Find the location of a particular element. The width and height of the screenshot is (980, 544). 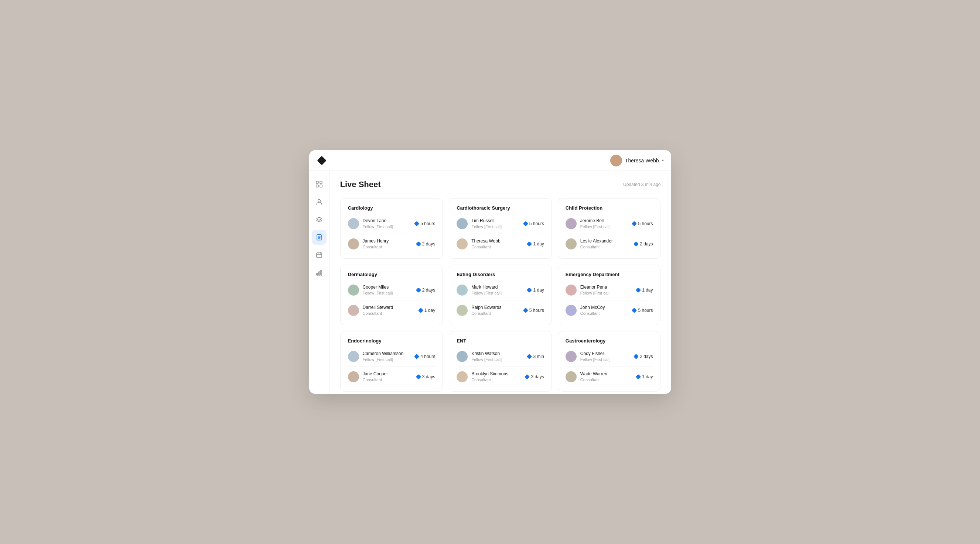

person-name: Jerome Bell is located at coordinates (595, 221).